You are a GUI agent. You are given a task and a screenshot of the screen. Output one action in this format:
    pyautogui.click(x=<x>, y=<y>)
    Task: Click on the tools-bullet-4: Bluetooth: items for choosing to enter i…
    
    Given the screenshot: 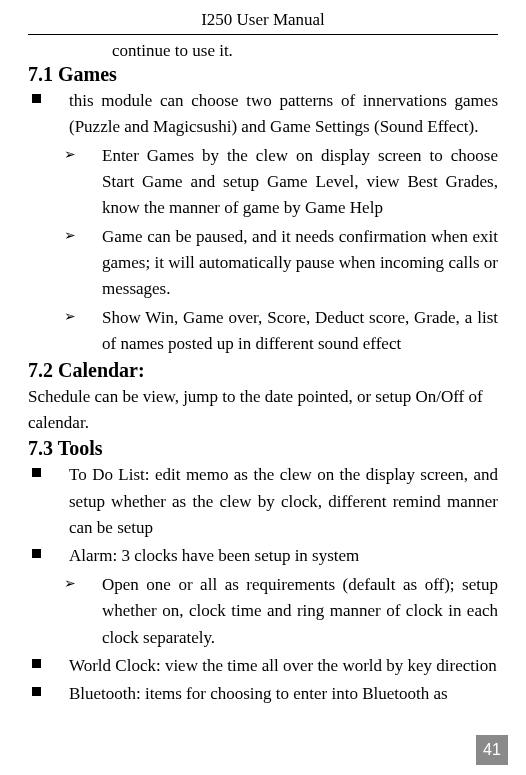 What is the action you would take?
    pyautogui.click(x=258, y=694)
    